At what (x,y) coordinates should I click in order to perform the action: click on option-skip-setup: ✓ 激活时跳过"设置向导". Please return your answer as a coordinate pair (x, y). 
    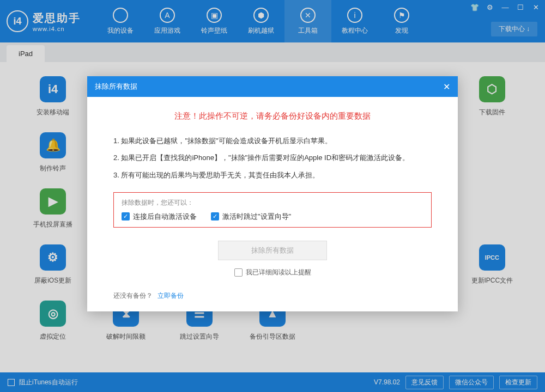
    Looking at the image, I should click on (251, 217).